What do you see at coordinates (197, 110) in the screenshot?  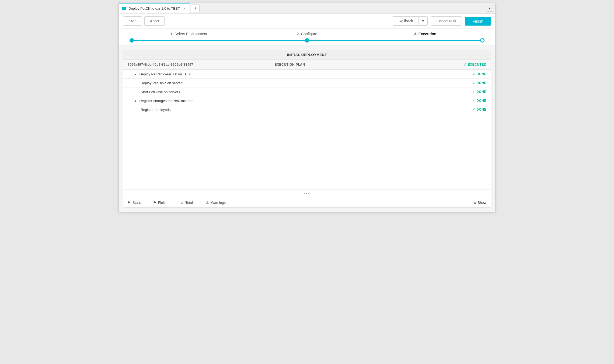 I see `row-label-5: Register deployeds` at bounding box center [197, 110].